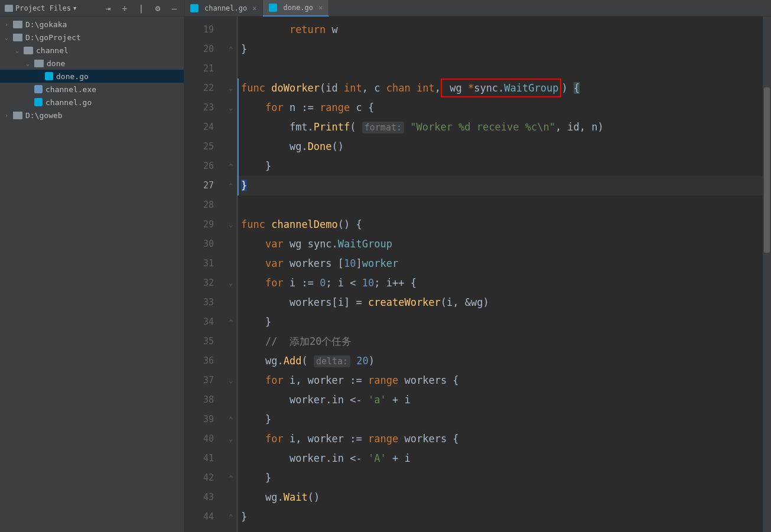 This screenshot has width=771, height=532. What do you see at coordinates (92, 8) in the screenshot?
I see `sidebar-header: Project Files ▼ ⇥ ÷ | ⚙ —` at bounding box center [92, 8].